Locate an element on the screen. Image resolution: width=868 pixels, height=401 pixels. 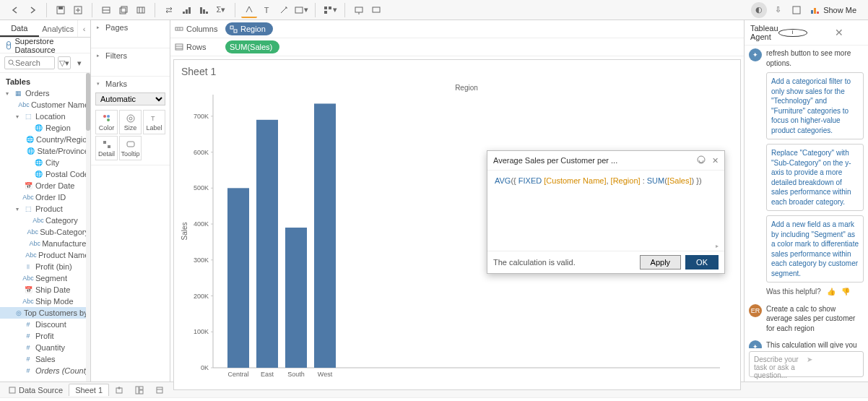
sheet-title: Sheet 1 is located at coordinates (457, 73).